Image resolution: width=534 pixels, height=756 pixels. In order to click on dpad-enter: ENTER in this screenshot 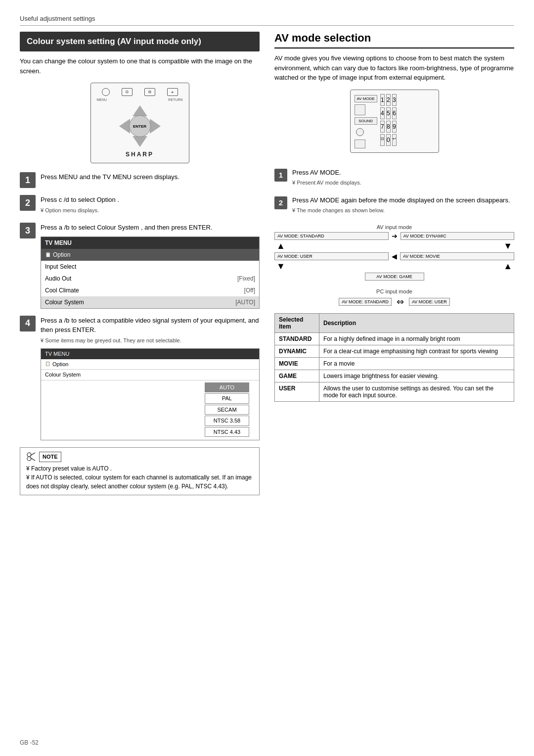, I will do `click(140, 126)`.